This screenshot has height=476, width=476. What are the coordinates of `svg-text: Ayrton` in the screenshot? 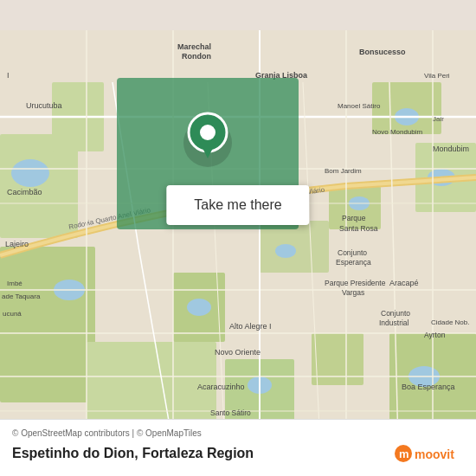 It's located at (434, 335).